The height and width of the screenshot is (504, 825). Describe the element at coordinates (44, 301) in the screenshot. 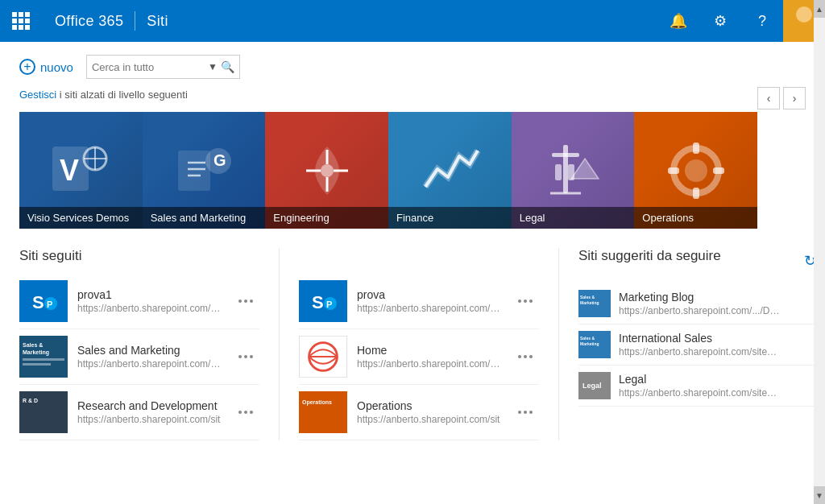

I see `site-thumb-prova1: S P` at that location.